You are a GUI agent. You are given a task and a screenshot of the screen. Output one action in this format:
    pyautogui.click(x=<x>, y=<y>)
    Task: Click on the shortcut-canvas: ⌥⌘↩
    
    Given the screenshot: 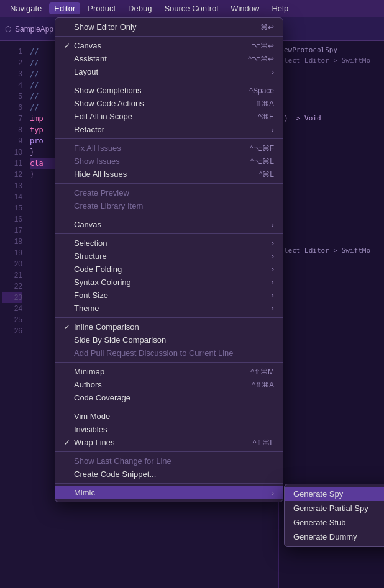 What is the action you would take?
    pyautogui.click(x=263, y=46)
    